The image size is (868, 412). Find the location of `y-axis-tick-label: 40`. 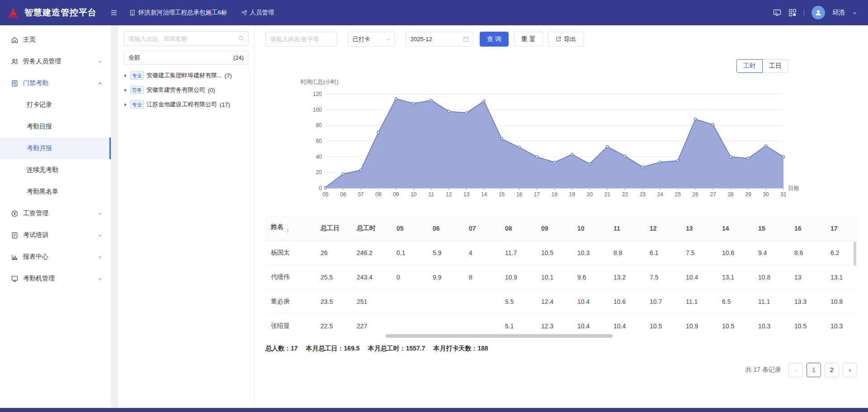

y-axis-tick-label: 40 is located at coordinates (319, 157).